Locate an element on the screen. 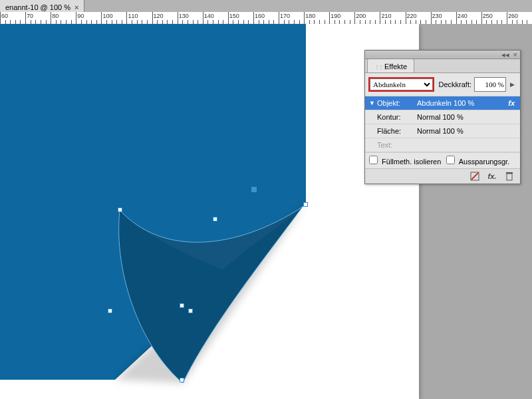 This screenshot has width=532, height=399. document-tab-label: enannt-10 @ 100 % is located at coordinates (38, 7).